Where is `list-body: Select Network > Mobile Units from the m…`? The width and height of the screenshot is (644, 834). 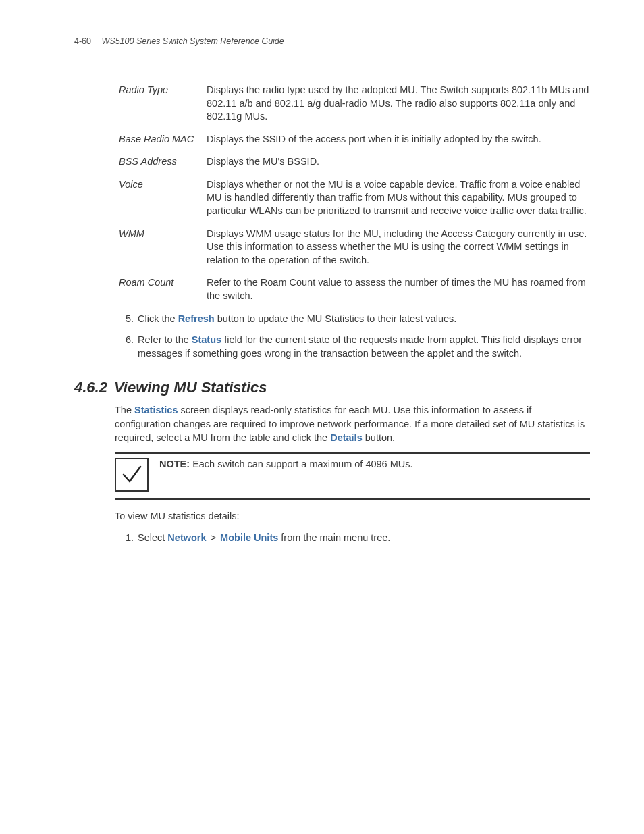 list-body: Select Network > Mobile Units from the m… is located at coordinates (364, 538).